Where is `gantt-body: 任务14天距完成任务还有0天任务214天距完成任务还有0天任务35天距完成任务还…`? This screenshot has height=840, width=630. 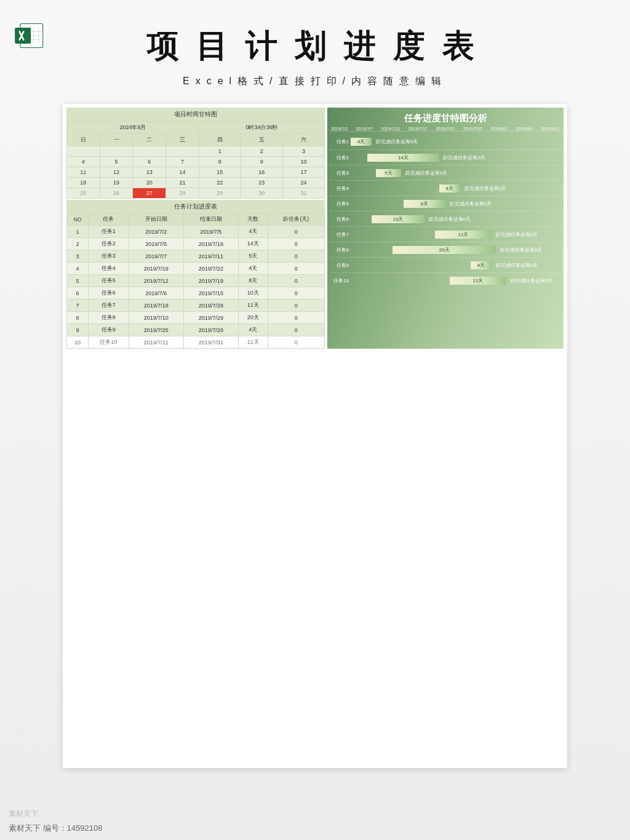
gantt-body: 任务14天距完成任务还有0天任务214天距完成任务还有0天任务35天距完成任务还… is located at coordinates (445, 211).